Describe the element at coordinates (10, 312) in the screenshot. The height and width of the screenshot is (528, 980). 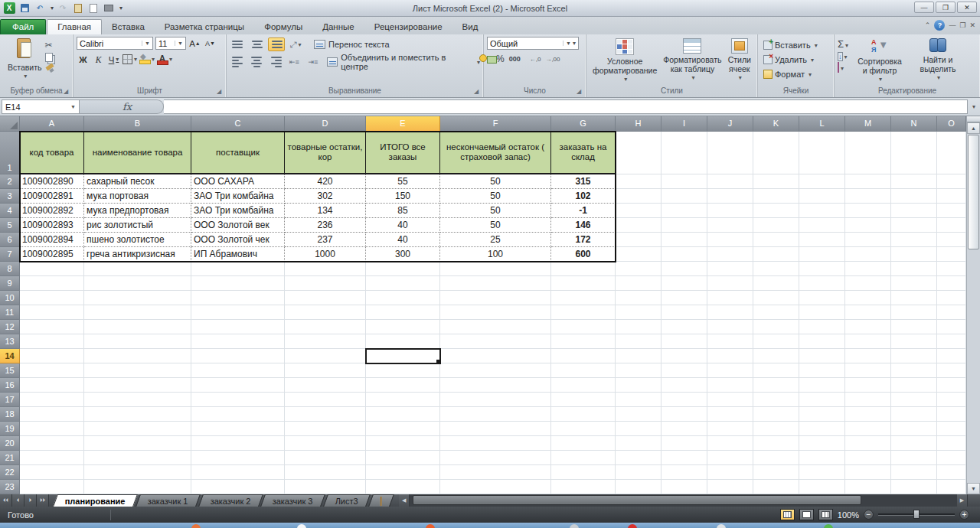
I see `row-header-11: 11` at that location.